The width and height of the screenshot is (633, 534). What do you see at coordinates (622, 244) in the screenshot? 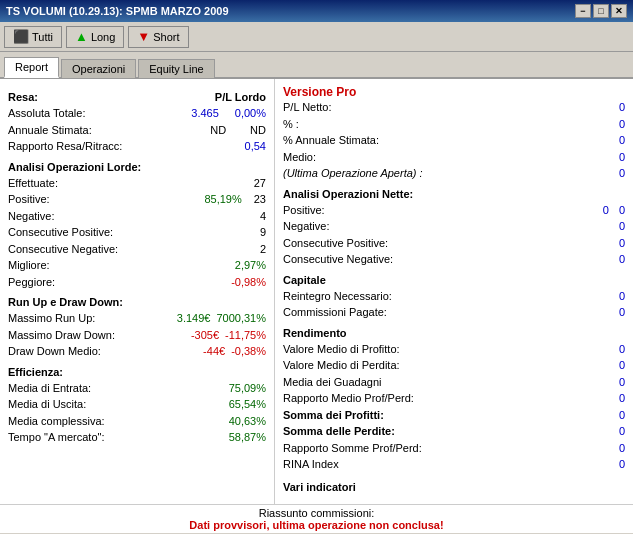
I see `cons-positive-nette-val: 0` at bounding box center [622, 244].